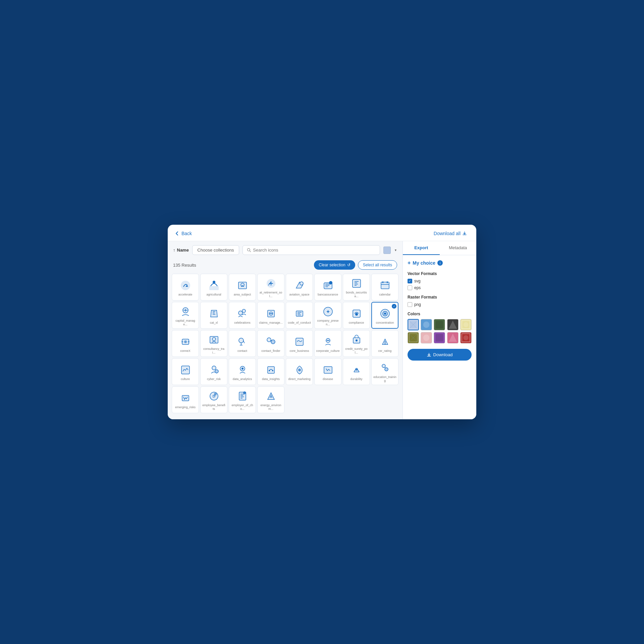  Describe the element at coordinates (185, 372) in the screenshot. I see `icon-cell: ✓culture` at that location.